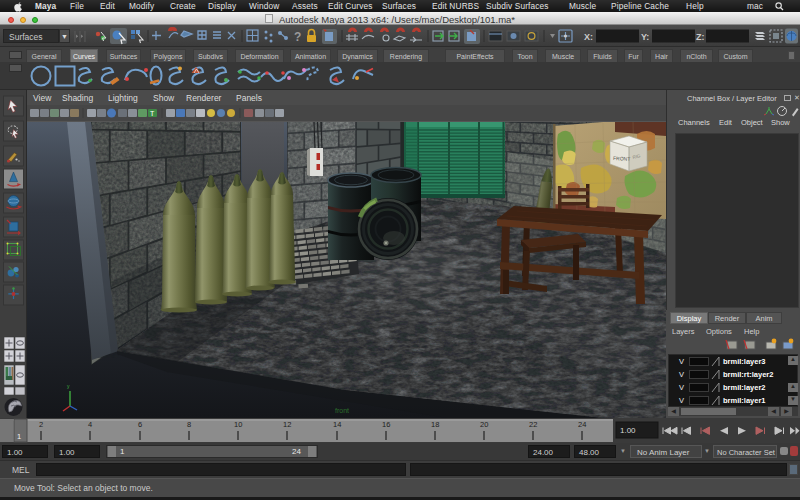  I want to click on svg-text: 20, so click(484, 424).